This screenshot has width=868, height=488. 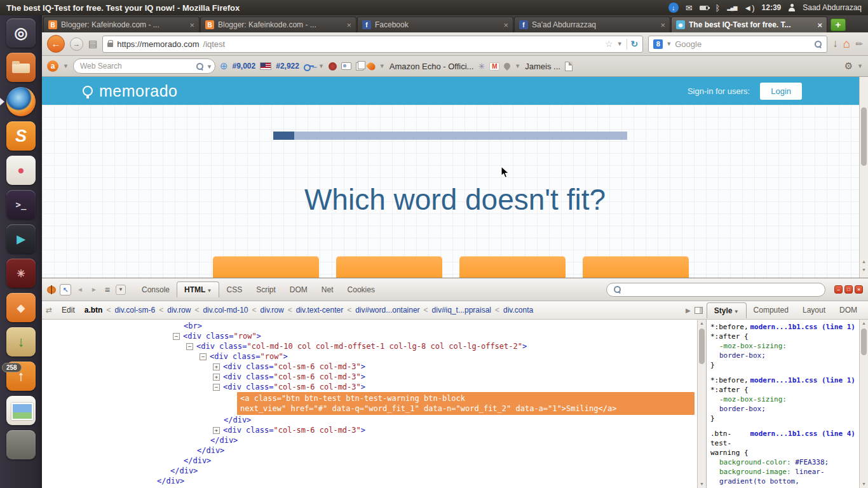 What do you see at coordinates (135, 310) in the screenshot?
I see `breadcrumb-item: div.col-sm-6` at bounding box center [135, 310].